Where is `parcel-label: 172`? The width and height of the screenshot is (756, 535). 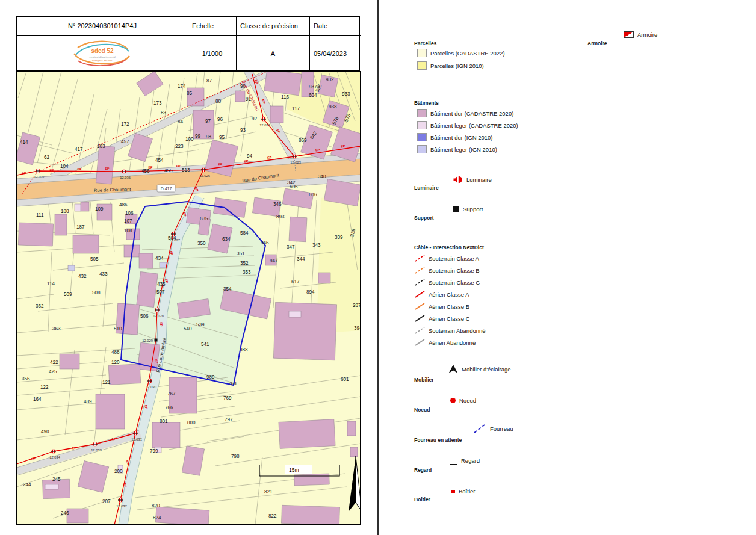 parcel-label: 172 is located at coordinates (125, 124).